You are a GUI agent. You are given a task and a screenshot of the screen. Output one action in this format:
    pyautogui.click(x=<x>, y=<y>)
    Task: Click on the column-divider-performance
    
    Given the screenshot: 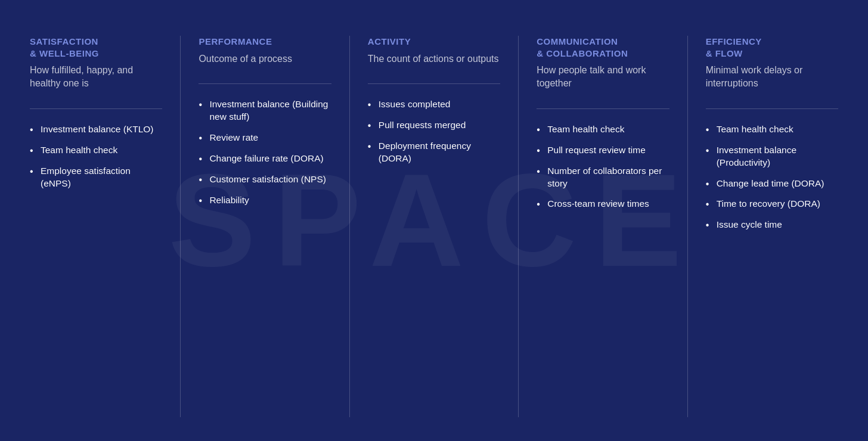 What is the action you would take?
    pyautogui.click(x=265, y=83)
    